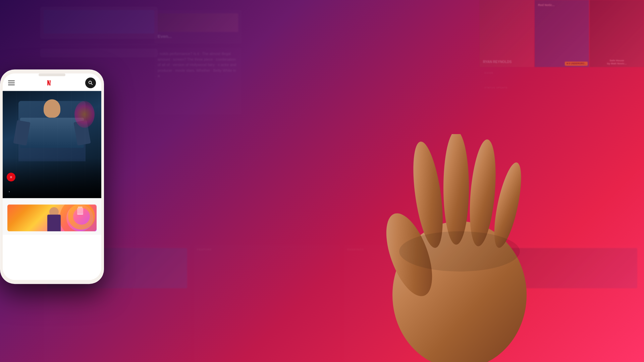 Image resolution: width=644 pixels, height=362 pixels. Describe the element at coordinates (49, 83) in the screenshot. I see `phone-netflix-icon` at that location.